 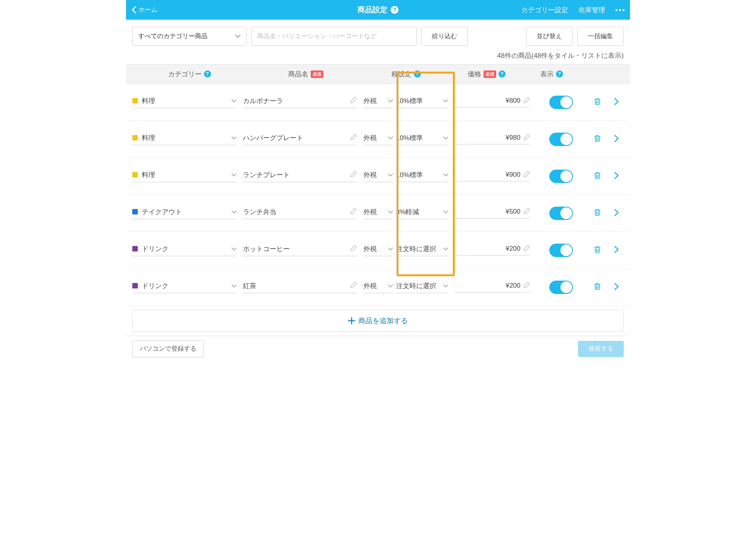 What do you see at coordinates (493, 213) in the screenshot?
I see `price-input: ¥500` at bounding box center [493, 213].